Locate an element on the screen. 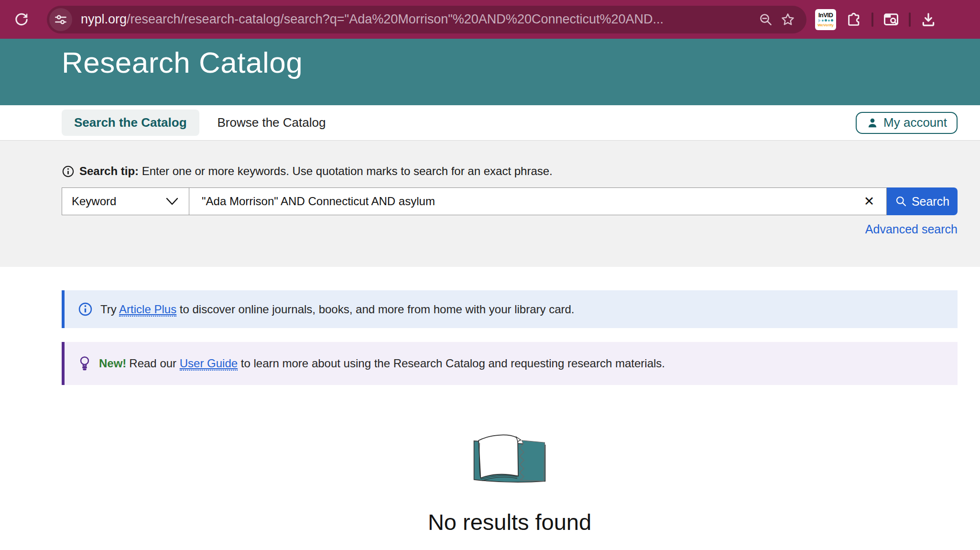 The height and width of the screenshot is (550, 980). url-path: /research/research-catalog/search?q="Ada… is located at coordinates (395, 19).